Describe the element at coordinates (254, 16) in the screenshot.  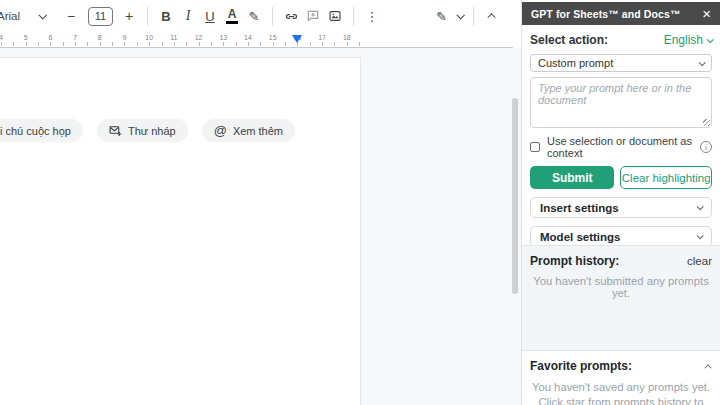
I see `highlighter-icon: ✎` at that location.